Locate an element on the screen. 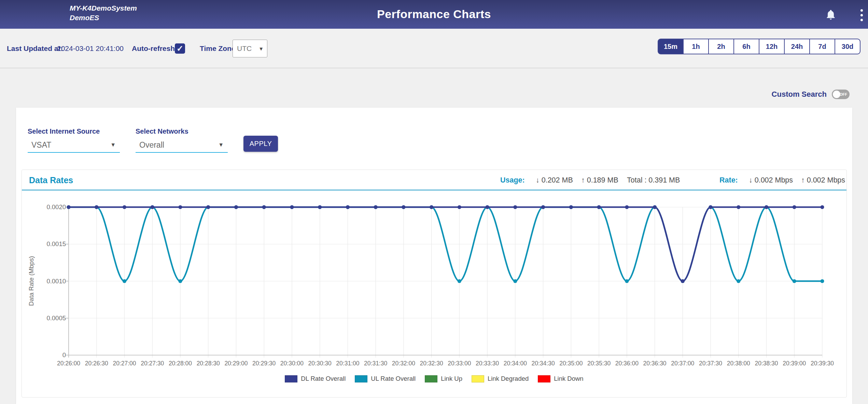 The image size is (868, 404). rate-label: Rate: is located at coordinates (729, 180).